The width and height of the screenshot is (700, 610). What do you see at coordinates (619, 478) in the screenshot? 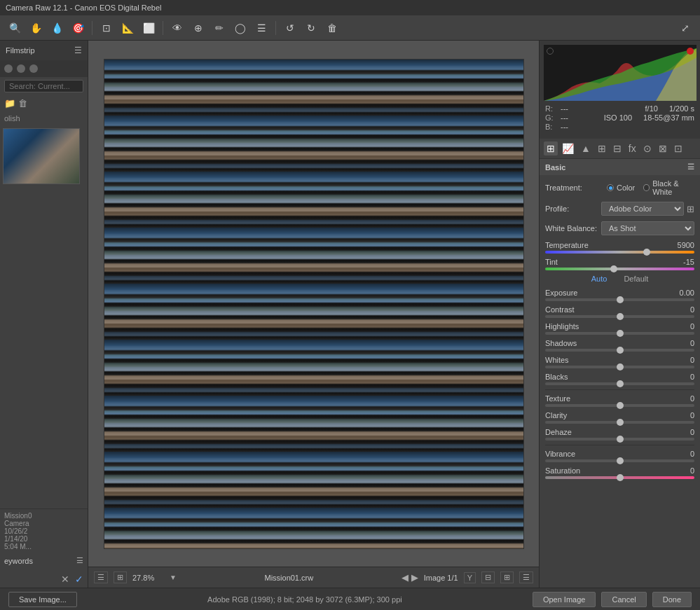
I see `saturation-slider` at bounding box center [619, 478].